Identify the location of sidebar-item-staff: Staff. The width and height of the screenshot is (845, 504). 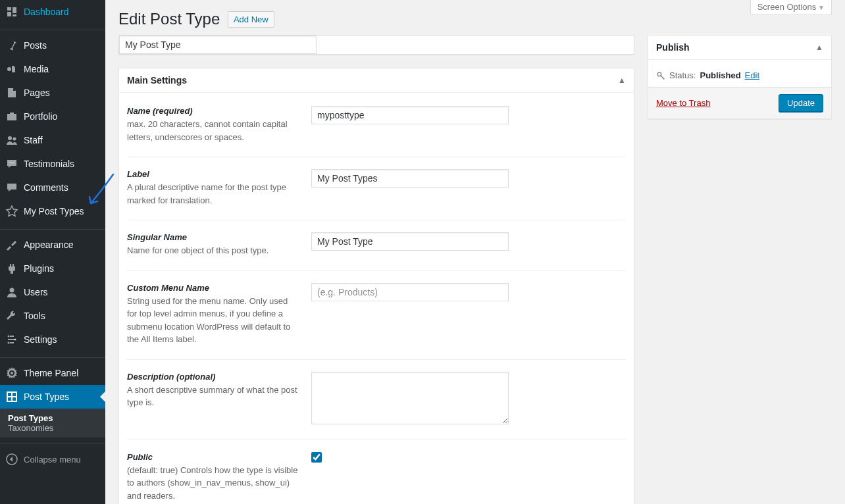
(53, 140).